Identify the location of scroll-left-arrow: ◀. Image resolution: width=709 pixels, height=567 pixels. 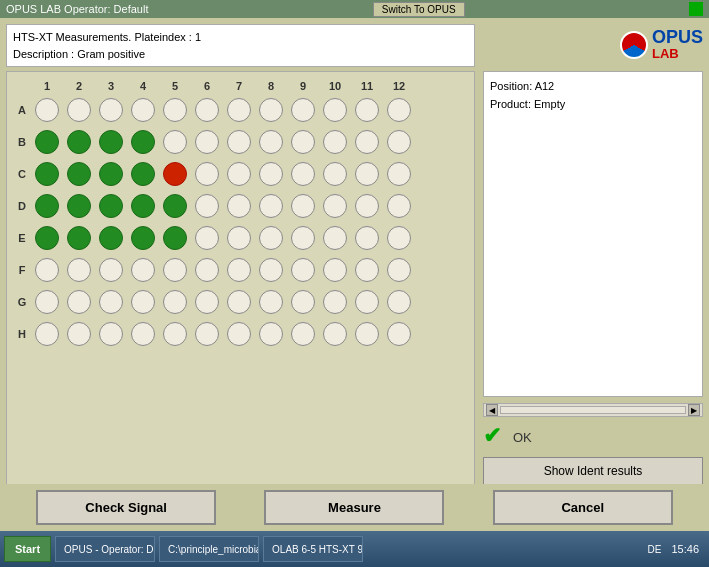
(492, 410).